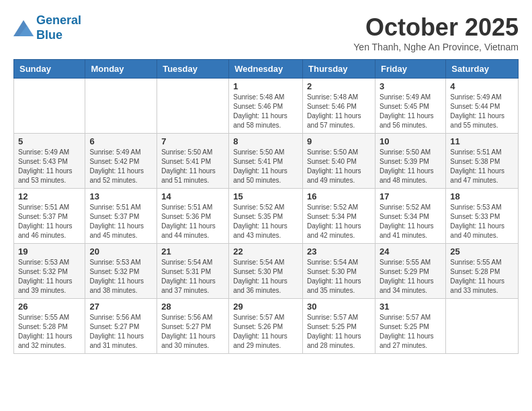 The image size is (532, 411). What do you see at coordinates (121, 251) in the screenshot?
I see `day-number: 20` at bounding box center [121, 251].